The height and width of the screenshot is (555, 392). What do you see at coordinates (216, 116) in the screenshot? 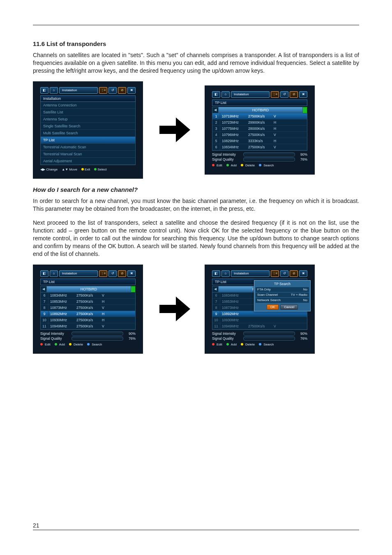
I see `tp-row-num: 1` at bounding box center [216, 116].